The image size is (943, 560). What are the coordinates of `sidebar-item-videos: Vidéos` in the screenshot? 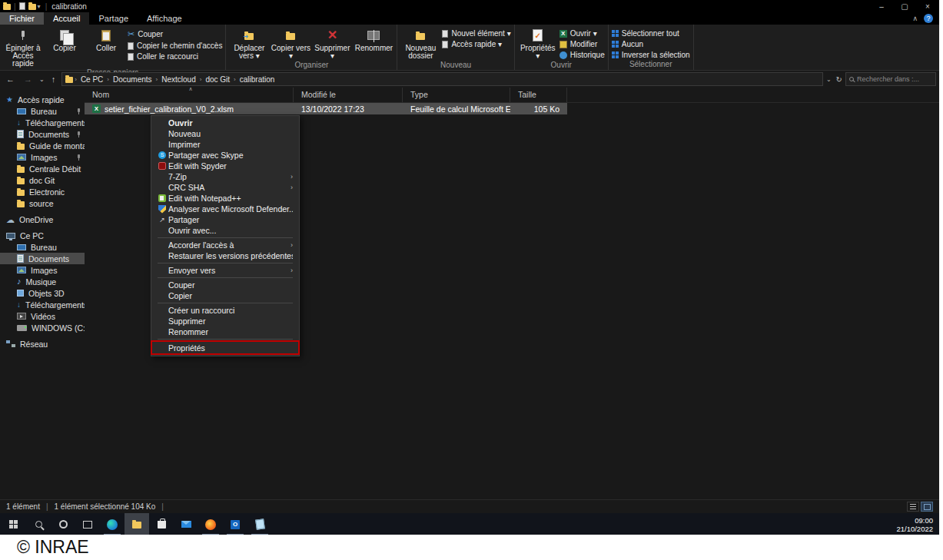 It's located at (42, 316).